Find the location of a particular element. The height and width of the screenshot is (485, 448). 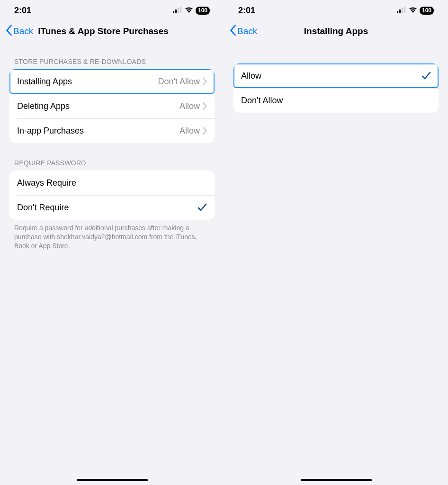

group-store-purchases: Installing Apps Don't Allow Deleting App… is located at coordinates (112, 106).